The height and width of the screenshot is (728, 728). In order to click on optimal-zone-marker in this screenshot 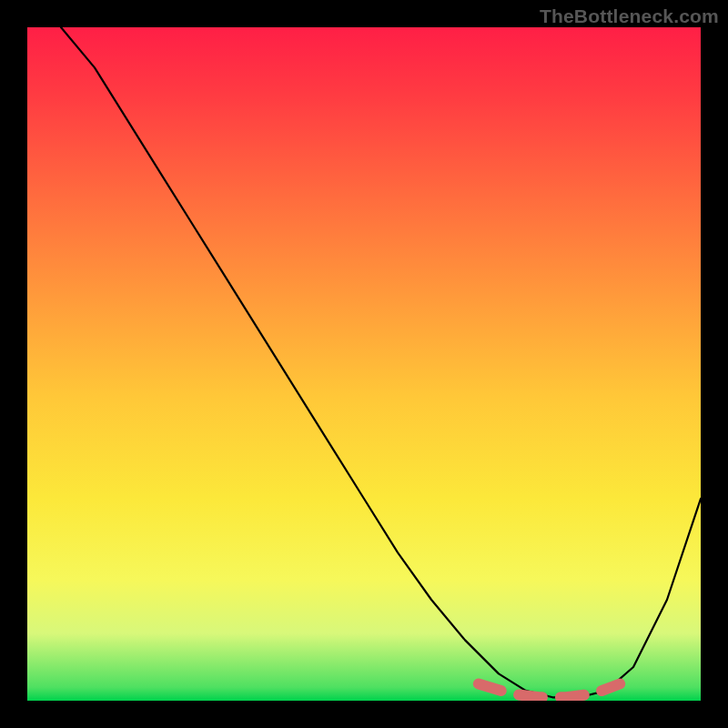, I will do `click(550, 692)`.